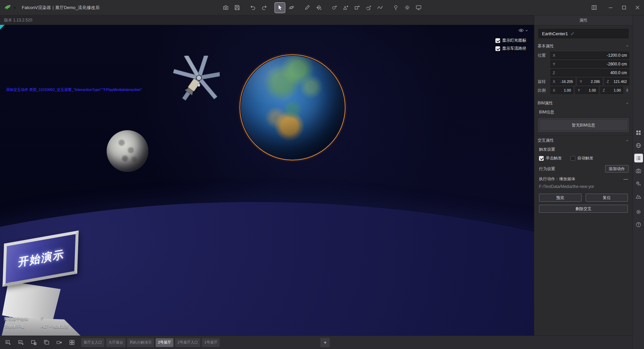 The width and height of the screenshot is (644, 349). Describe the element at coordinates (543, 56) in the screenshot. I see `position-label: 位置` at that location.